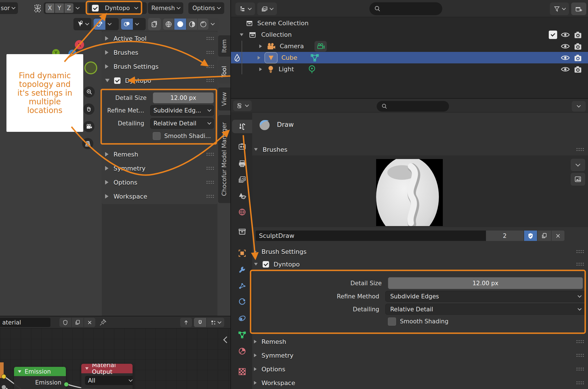  What do you see at coordinates (115, 316) in the screenshot?
I see `viewport-shader-border` at bounding box center [115, 316].